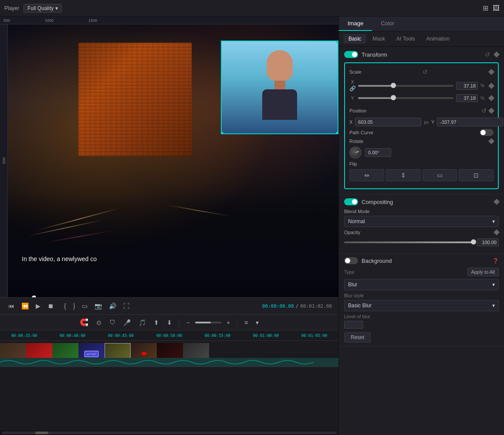 This screenshot has width=504, height=435. Describe the element at coordinates (422, 221) in the screenshot. I see `blend-mode-select: Normal ▾` at that location.